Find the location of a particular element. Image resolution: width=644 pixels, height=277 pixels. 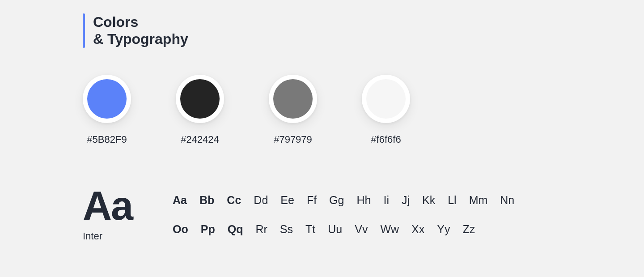

glyph: Jj is located at coordinates (406, 200).